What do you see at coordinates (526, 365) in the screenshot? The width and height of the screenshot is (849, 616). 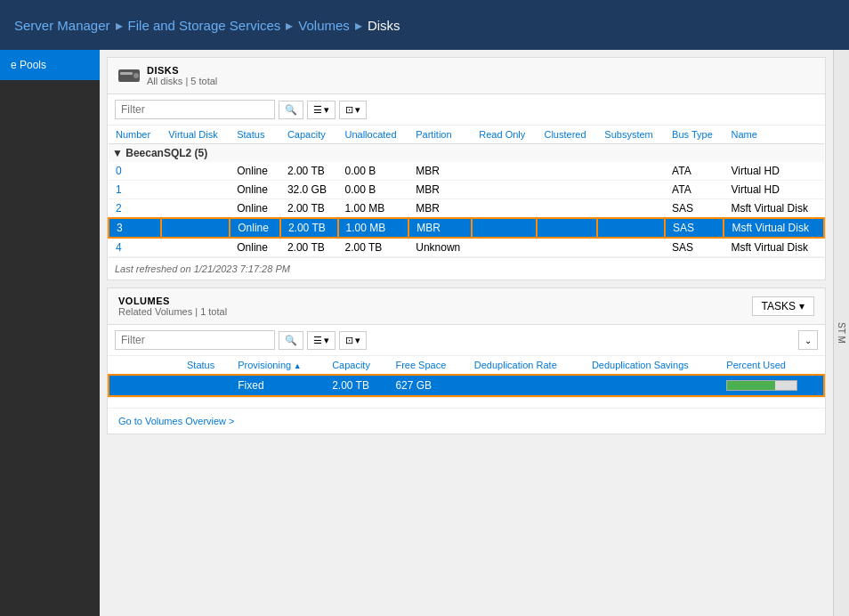 I see `vol-col-dedup-rate: Deduplication Rate` at bounding box center [526, 365].